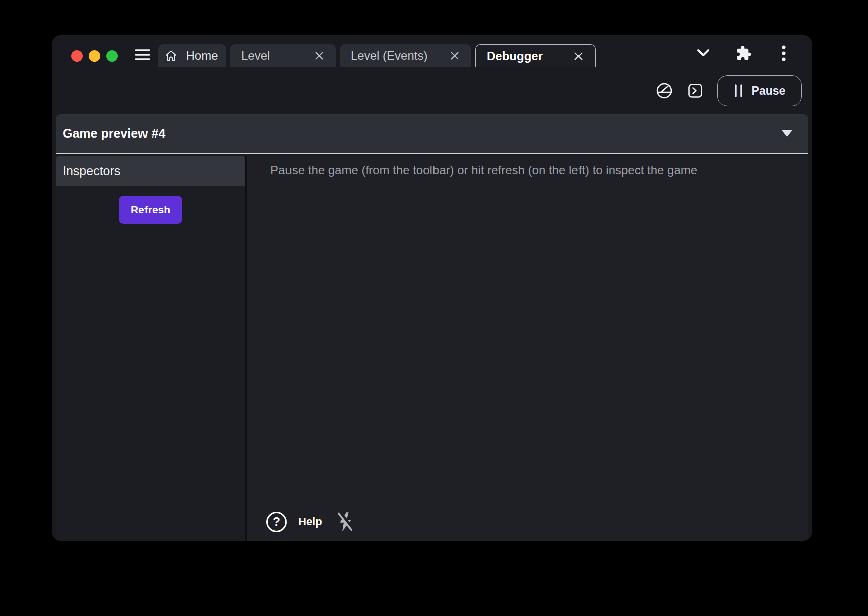  What do you see at coordinates (455, 56) in the screenshot?
I see `tab-level-events-close-button` at bounding box center [455, 56].